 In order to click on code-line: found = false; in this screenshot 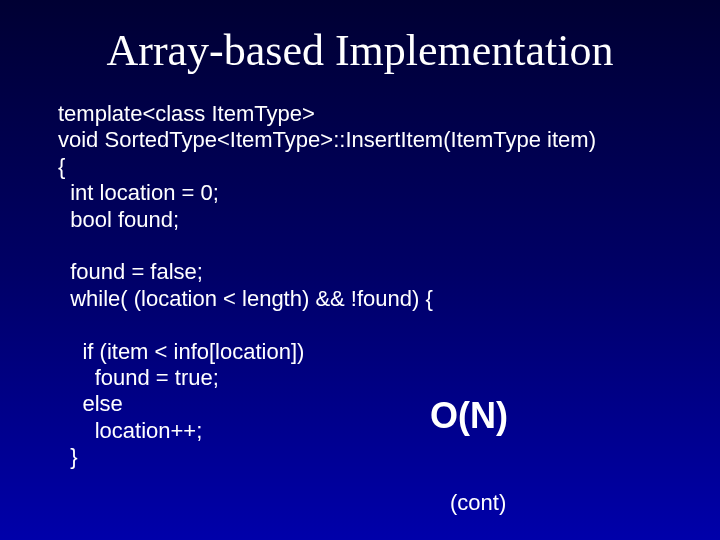, I will do `click(130, 272)`.